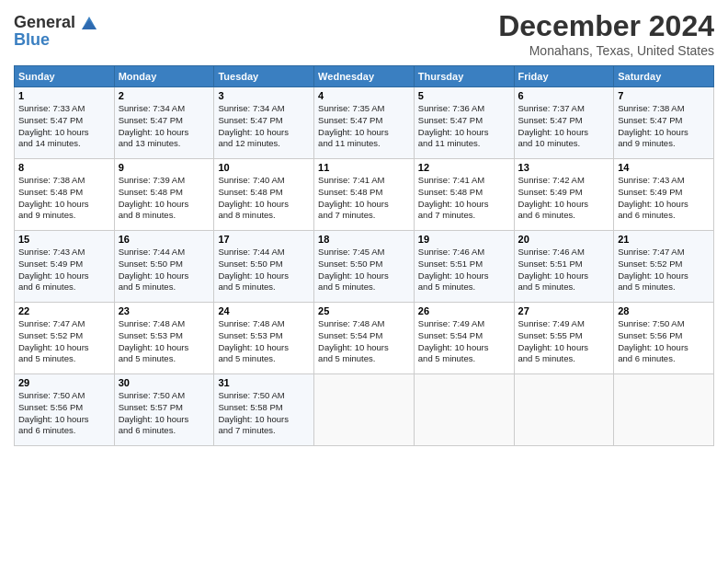  I want to click on col-header-sunday: Sunday, so click(64, 77).